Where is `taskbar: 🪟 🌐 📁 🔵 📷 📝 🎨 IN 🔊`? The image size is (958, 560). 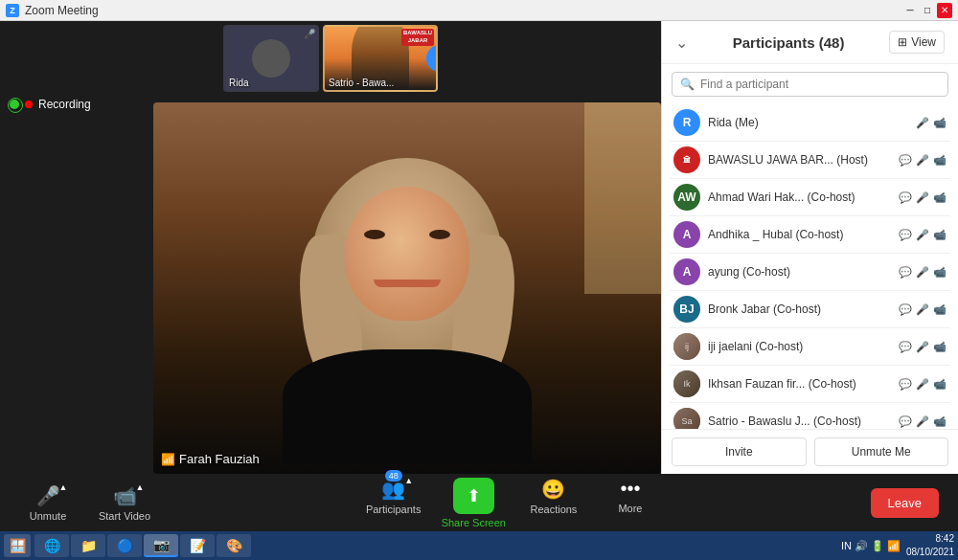
taskbar: 🪟 🌐 📁 🔵 📷 📝 🎨 IN 🔊 is located at coordinates (479, 546).